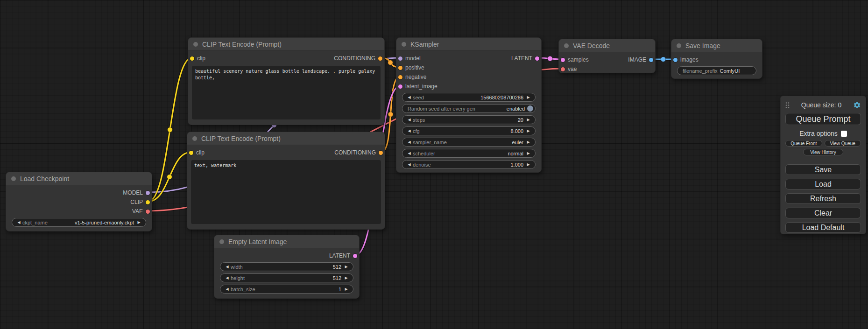  I want to click on input-slot-images: images, so click(685, 60).